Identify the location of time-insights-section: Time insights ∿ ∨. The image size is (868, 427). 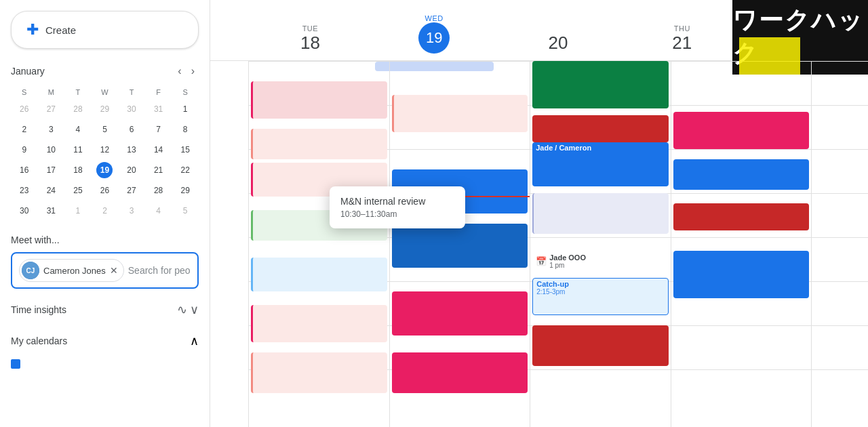
(104, 310).